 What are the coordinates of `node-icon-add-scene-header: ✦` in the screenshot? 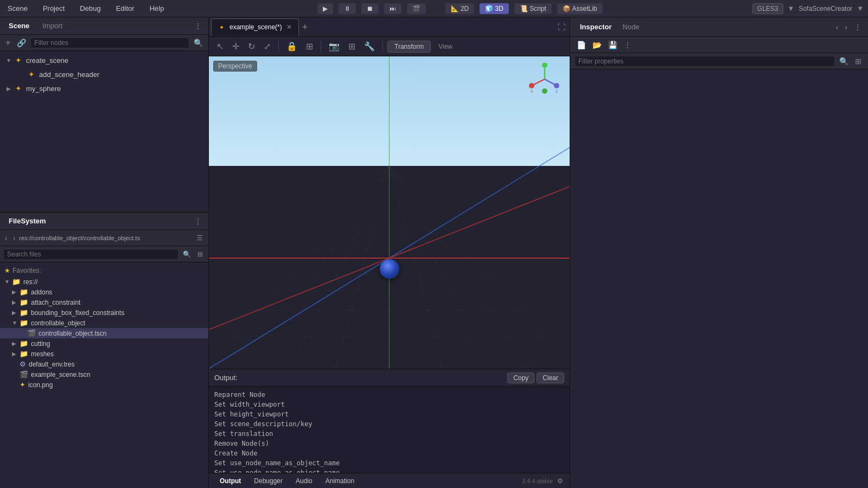 It's located at (31, 74).